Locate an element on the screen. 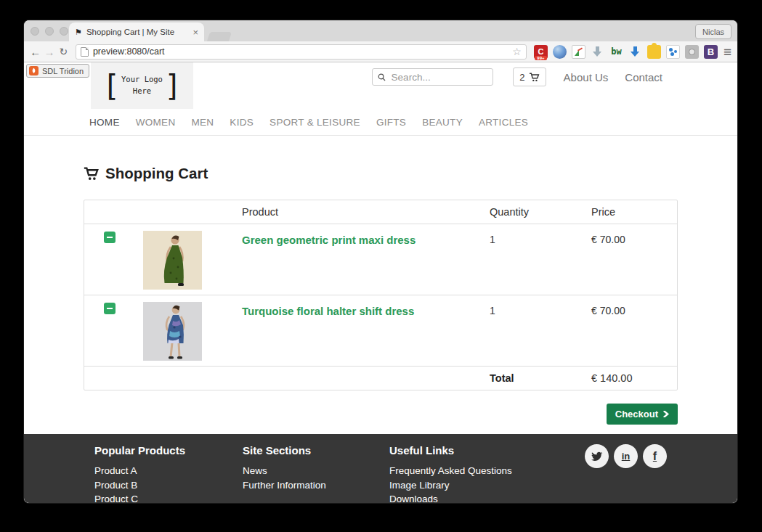 Image resolution: width=762 pixels, height=532 pixels. browser-toolbar: ← → ↻ preview:8080/cart ☆ C 99+ bw B ≡ is located at coordinates (381, 52).